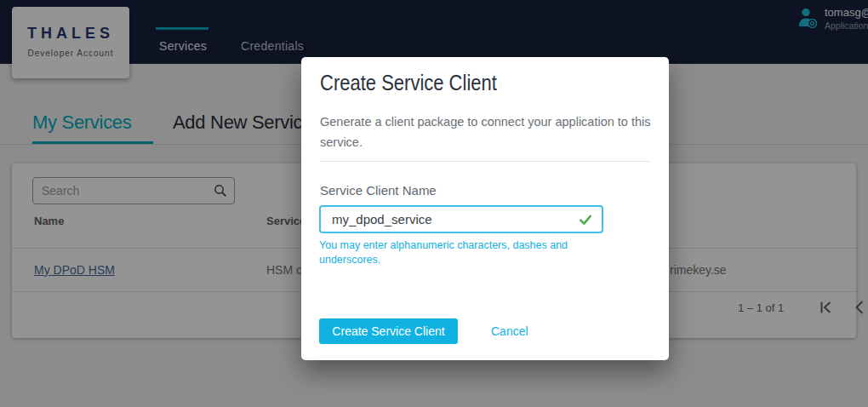 The width and height of the screenshot is (868, 407). I want to click on input-helper-line: You may enter alphanumeric characters, d…, so click(443, 245).